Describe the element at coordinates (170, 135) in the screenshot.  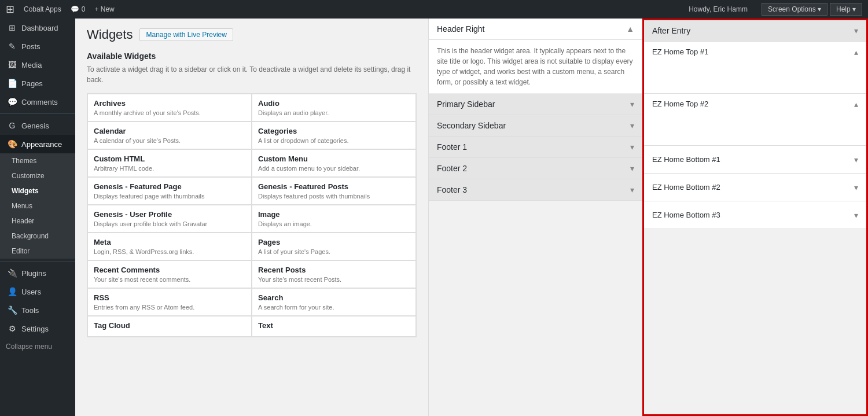
I see `widget-calendar: Calendar A calendar of your site's Posts…` at that location.